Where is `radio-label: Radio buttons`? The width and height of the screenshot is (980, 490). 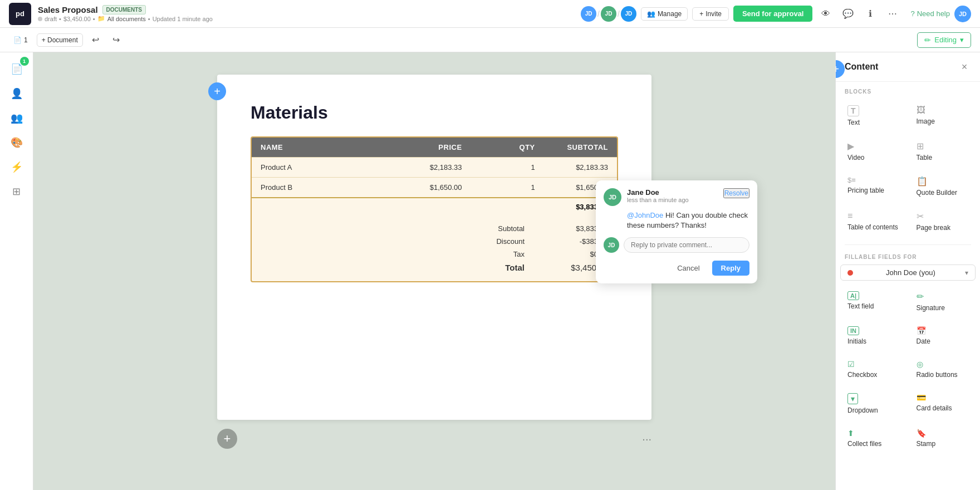
radio-label: Radio buttons is located at coordinates (937, 375).